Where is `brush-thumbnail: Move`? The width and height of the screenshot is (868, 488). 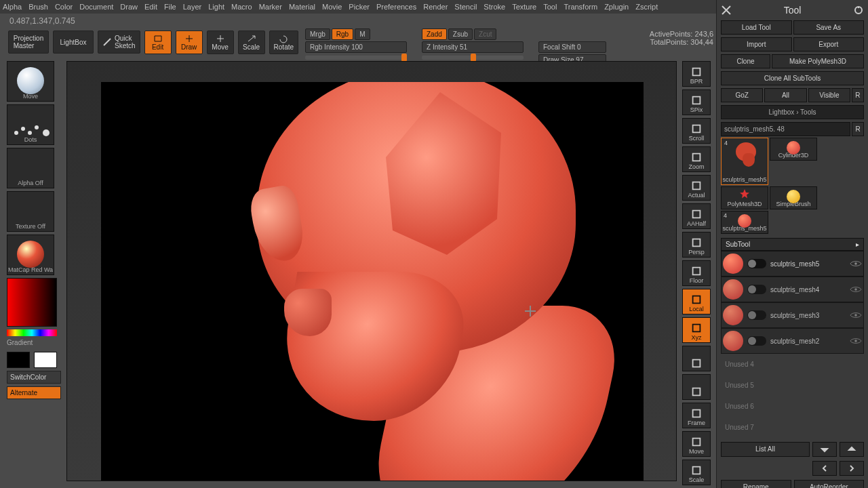
brush-thumbnail: Move is located at coordinates (31, 81).